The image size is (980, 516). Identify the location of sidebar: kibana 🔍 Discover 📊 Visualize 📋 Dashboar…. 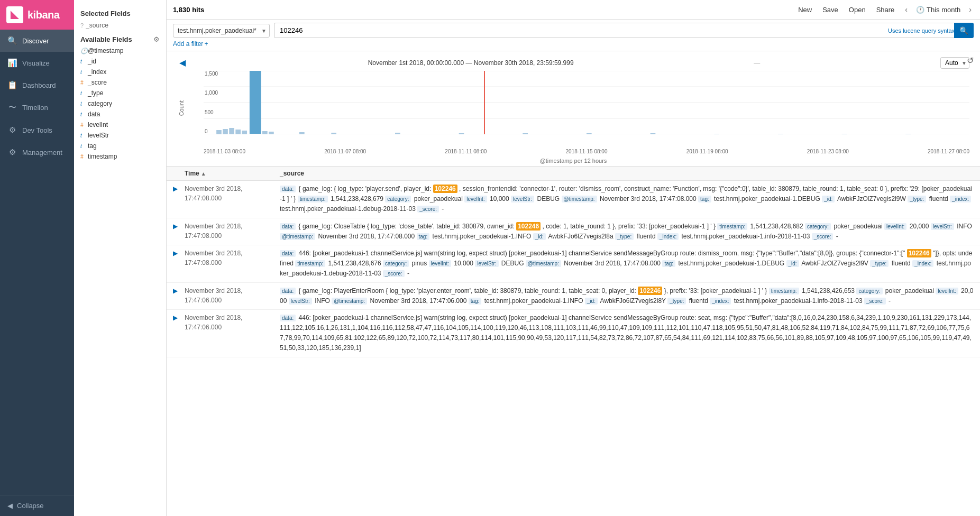
(37, 258).